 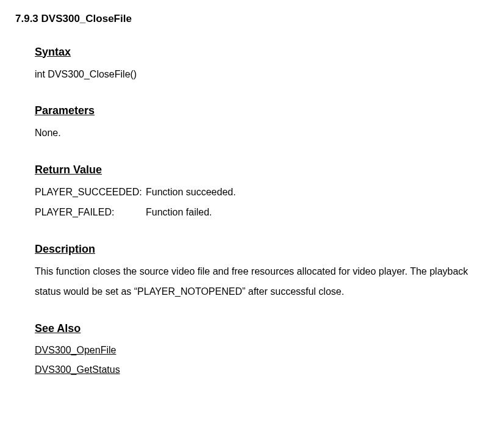 I want to click on return-value-heading: Return Value, so click(x=261, y=170).